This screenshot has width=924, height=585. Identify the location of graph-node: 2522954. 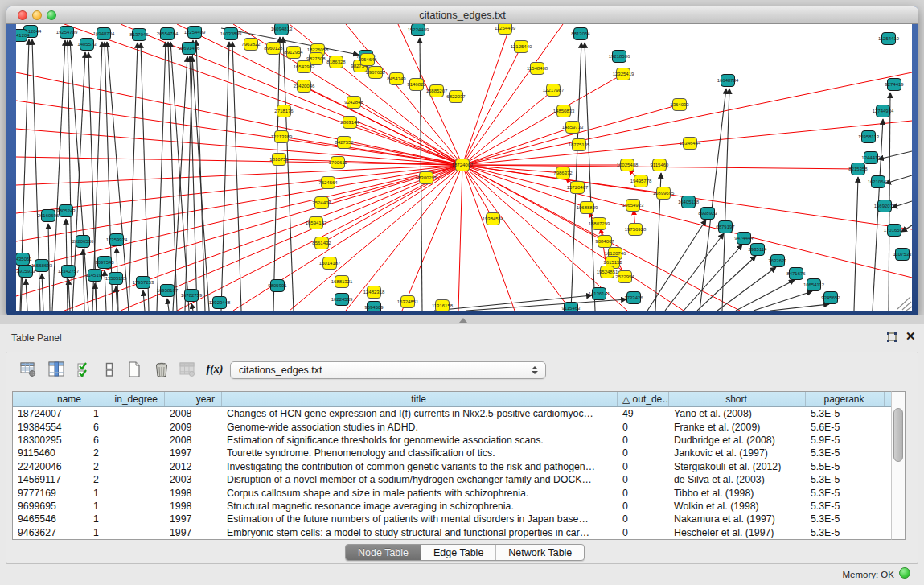
(625, 277).